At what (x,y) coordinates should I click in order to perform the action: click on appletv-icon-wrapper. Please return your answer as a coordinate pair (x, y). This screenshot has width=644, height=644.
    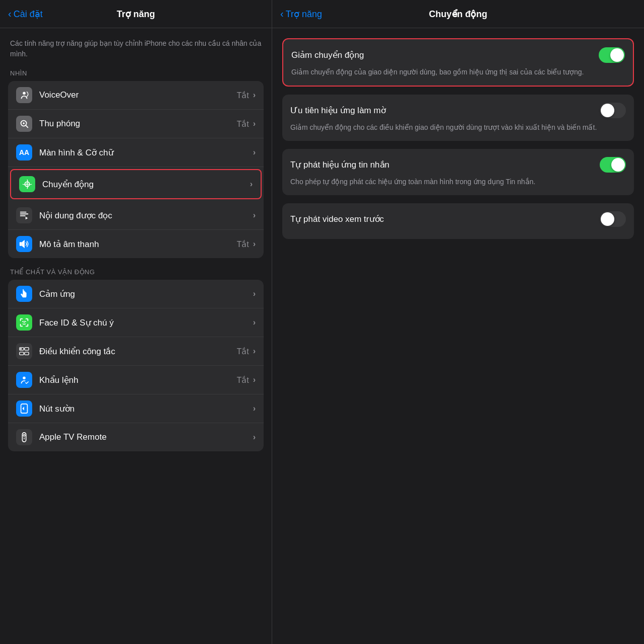
    Looking at the image, I should click on (24, 437).